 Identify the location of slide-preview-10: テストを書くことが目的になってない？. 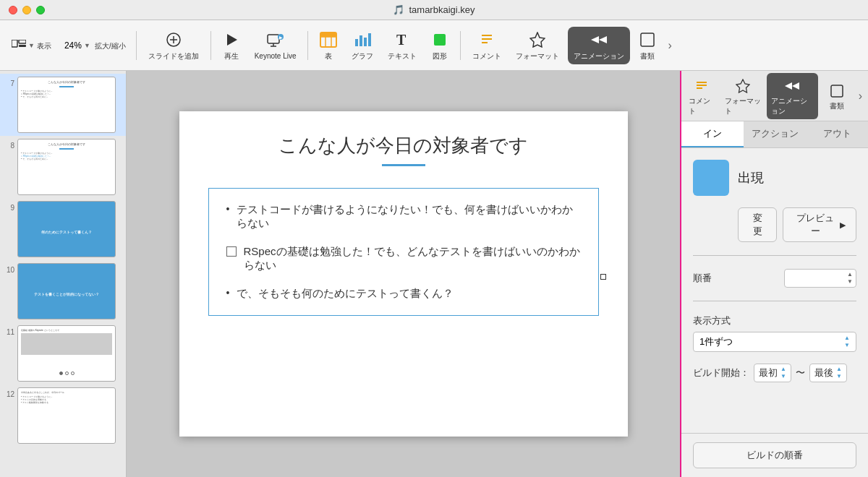
(67, 291).